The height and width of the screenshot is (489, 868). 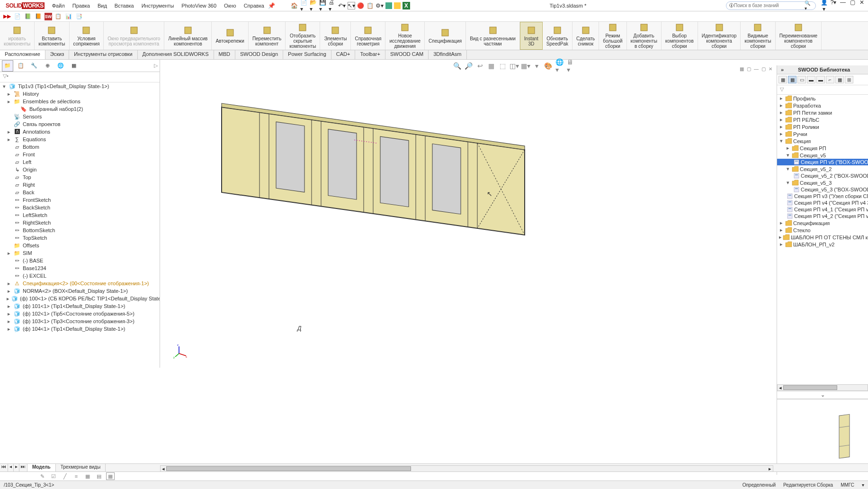 What do you see at coordinates (81, 468) in the screenshot?
I see `tab-3dviews: Трехмерные виды` at bounding box center [81, 468].